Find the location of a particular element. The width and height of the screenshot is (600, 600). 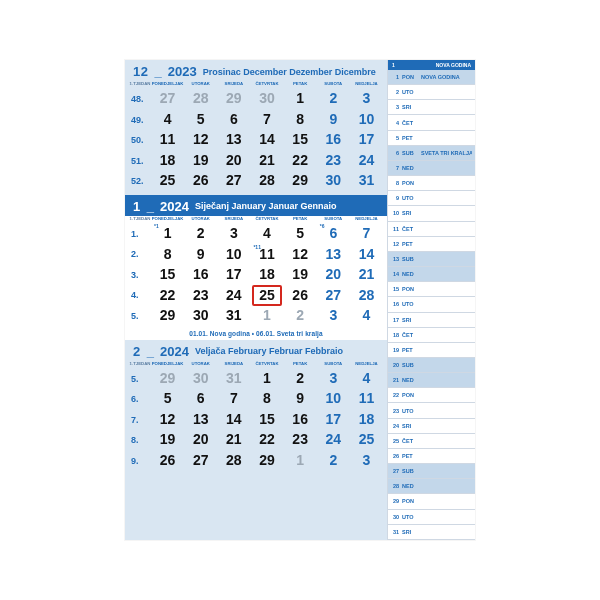

planner-row: 27SUB is located at coordinates (432, 472).